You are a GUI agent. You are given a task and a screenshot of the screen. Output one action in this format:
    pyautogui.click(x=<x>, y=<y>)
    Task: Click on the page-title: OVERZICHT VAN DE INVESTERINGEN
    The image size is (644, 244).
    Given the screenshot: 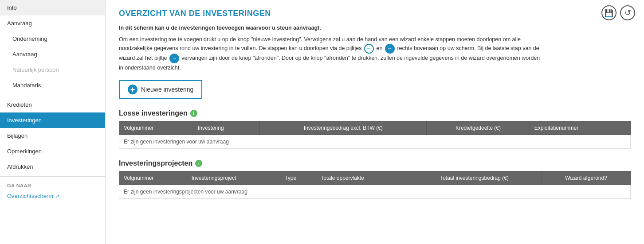 What is the action you would take?
    pyautogui.click(x=375, y=13)
    